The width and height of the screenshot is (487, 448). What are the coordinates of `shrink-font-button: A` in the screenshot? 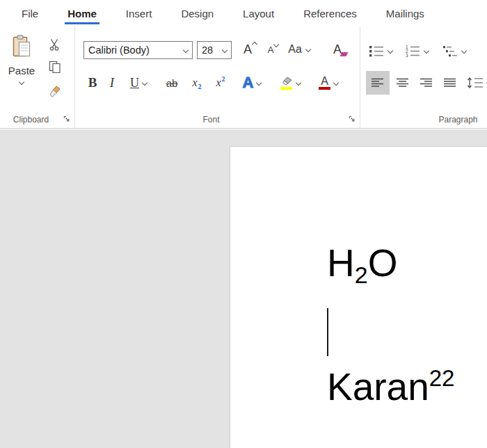 It's located at (271, 49).